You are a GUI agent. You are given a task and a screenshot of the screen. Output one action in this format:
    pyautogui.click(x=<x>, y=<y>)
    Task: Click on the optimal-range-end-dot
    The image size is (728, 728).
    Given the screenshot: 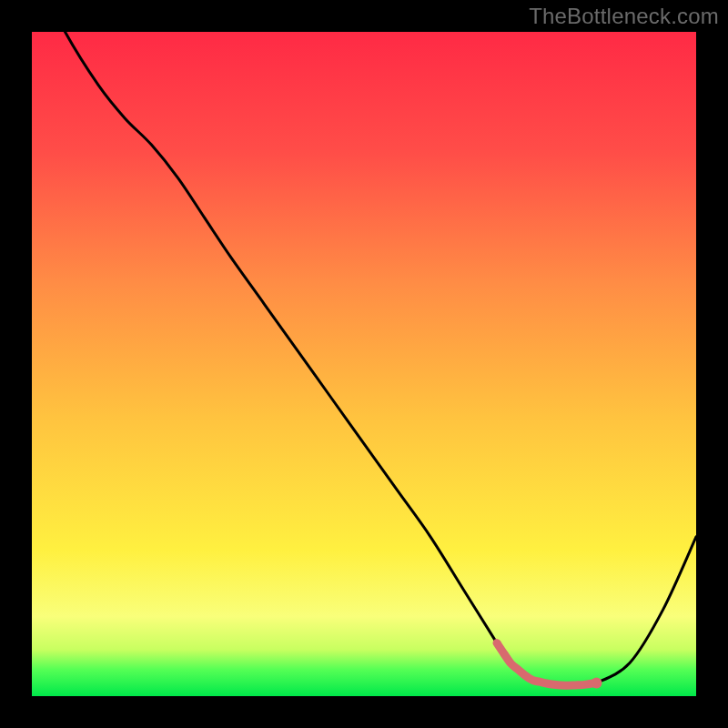 What is the action you would take?
    pyautogui.click(x=597, y=682)
    